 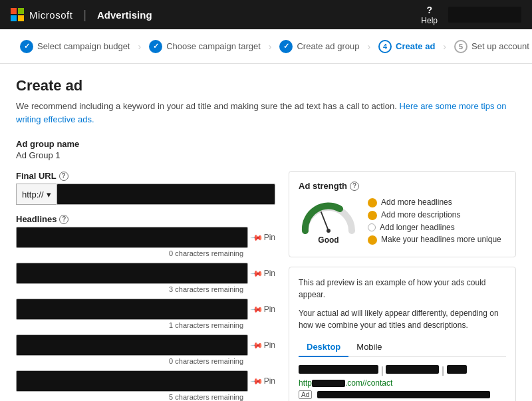 What do you see at coordinates (74, 47) in the screenshot?
I see `step-budget: ✓ Select campaign budget` at bounding box center [74, 47].